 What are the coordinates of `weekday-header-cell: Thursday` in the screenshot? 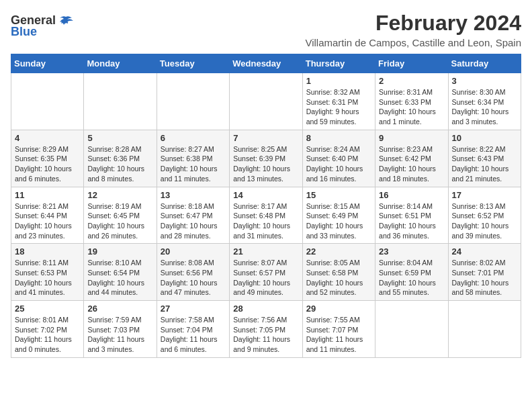 It's located at (339, 64).